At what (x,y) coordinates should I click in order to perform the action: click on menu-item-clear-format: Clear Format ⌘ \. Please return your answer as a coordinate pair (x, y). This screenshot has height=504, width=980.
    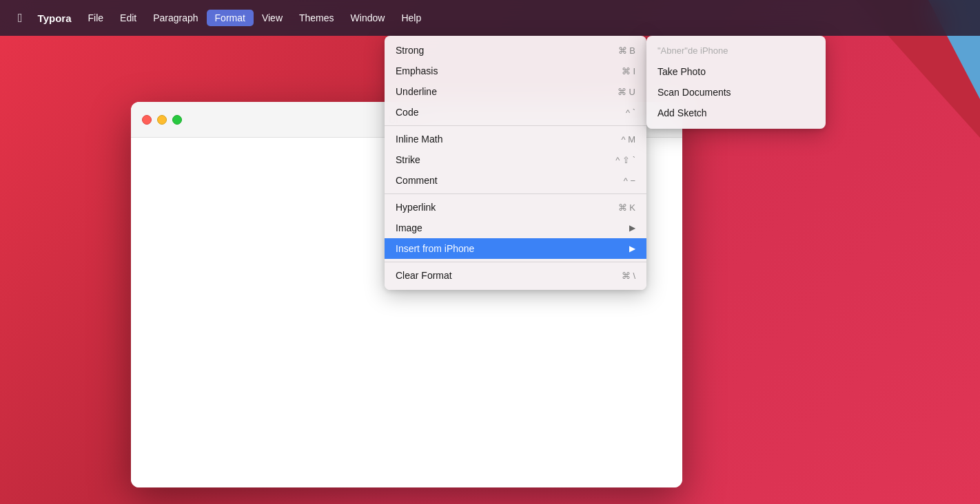
    Looking at the image, I should click on (515, 275).